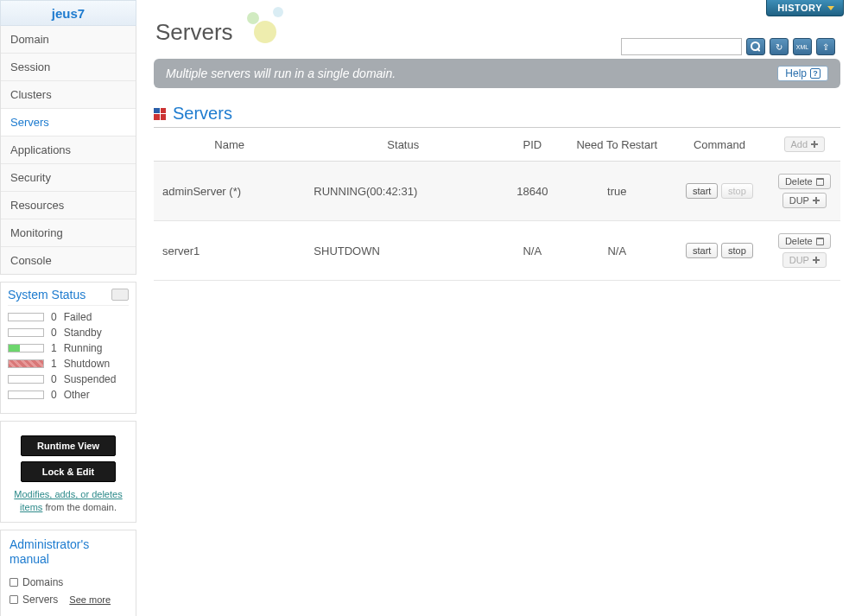  Describe the element at coordinates (68, 123) in the screenshot. I see `nav-item-servers: Servers` at that location.